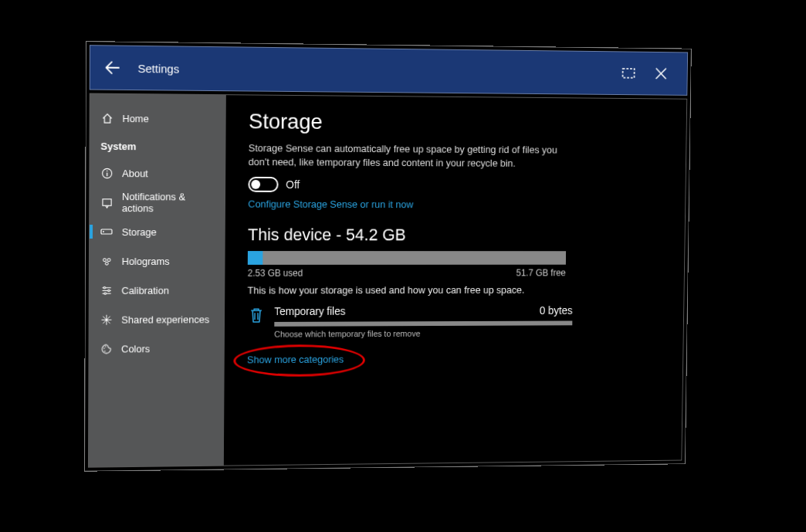  What do you see at coordinates (295, 359) in the screenshot?
I see `show-more-wrapper: Show more categories` at bounding box center [295, 359].